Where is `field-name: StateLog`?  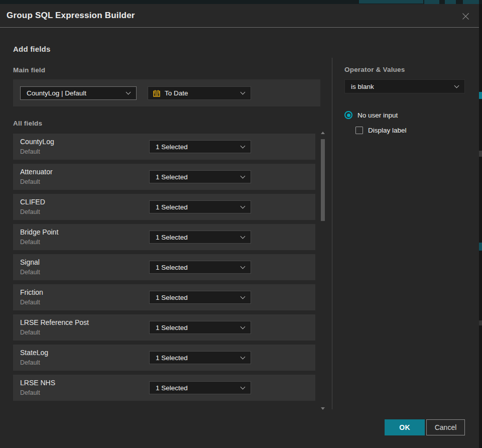
field-name: StateLog is located at coordinates (34, 353).